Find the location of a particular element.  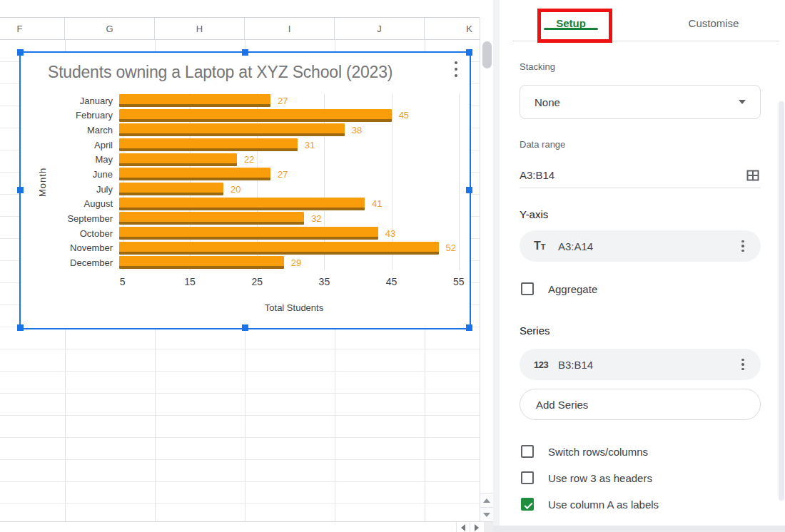

scrollbar-corner is located at coordinates (488, 527).